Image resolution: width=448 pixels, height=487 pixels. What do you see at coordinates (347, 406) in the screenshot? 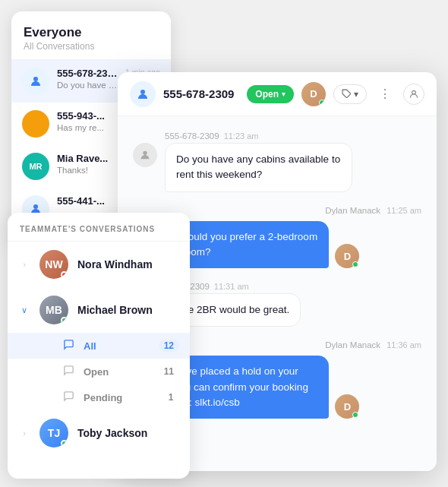
I see `msg-4-avatar: D` at bounding box center [347, 406].